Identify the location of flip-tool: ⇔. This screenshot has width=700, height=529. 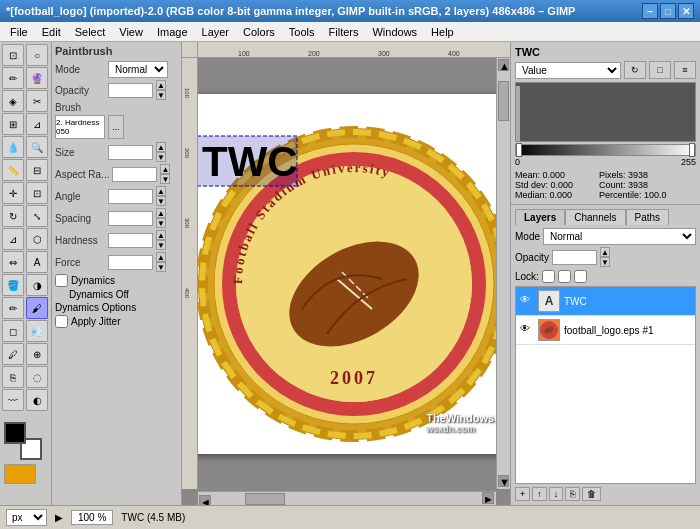
(13, 262).